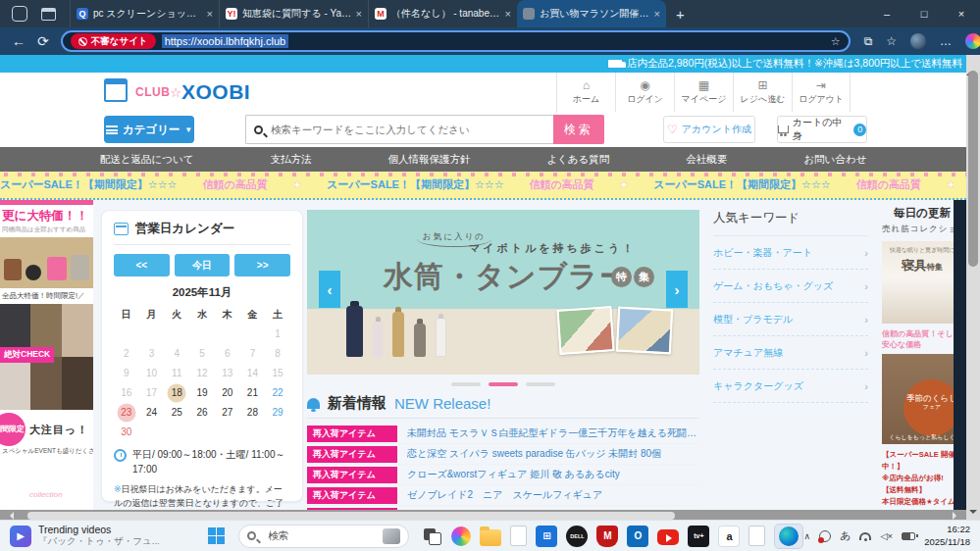  I want to click on header-nav-login: ◉ログイン, so click(645, 92).